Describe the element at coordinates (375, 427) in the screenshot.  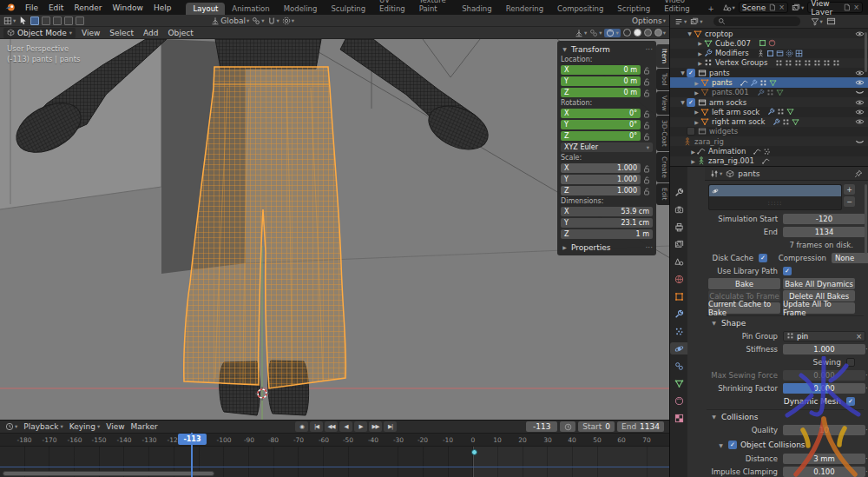
I see `next-keyframe-button: ▶▶` at that location.